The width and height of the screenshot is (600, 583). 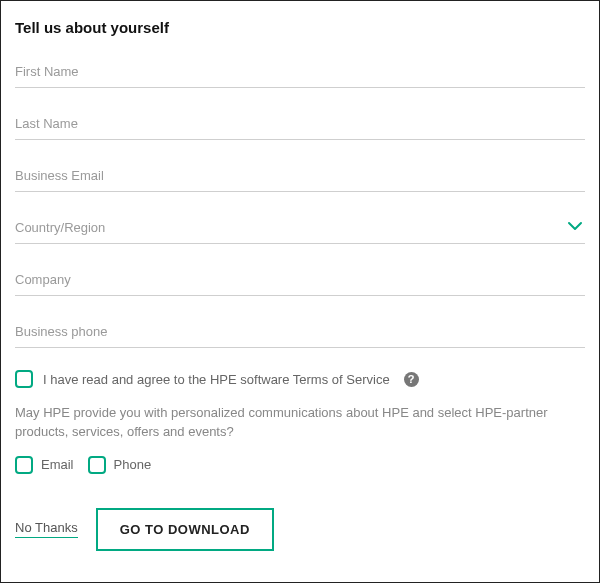 What do you see at coordinates (300, 281) in the screenshot?
I see `company-input` at bounding box center [300, 281].